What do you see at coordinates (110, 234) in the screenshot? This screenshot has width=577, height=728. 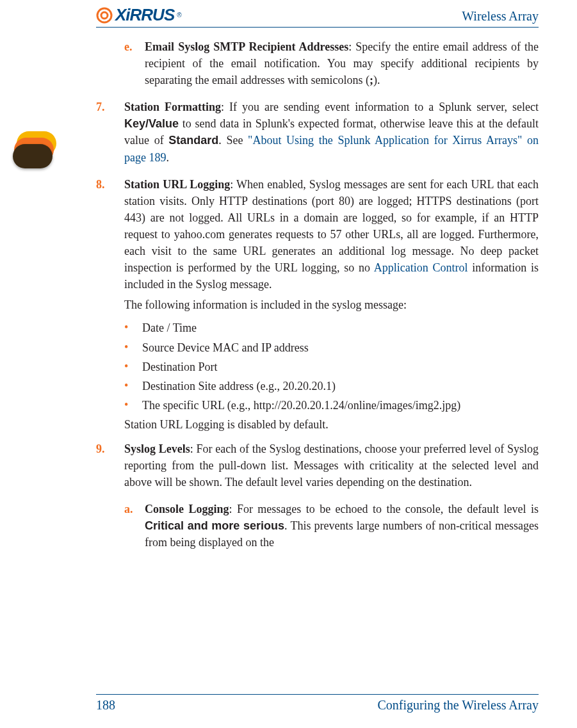 I see `marker-8: 8.` at bounding box center [110, 234].